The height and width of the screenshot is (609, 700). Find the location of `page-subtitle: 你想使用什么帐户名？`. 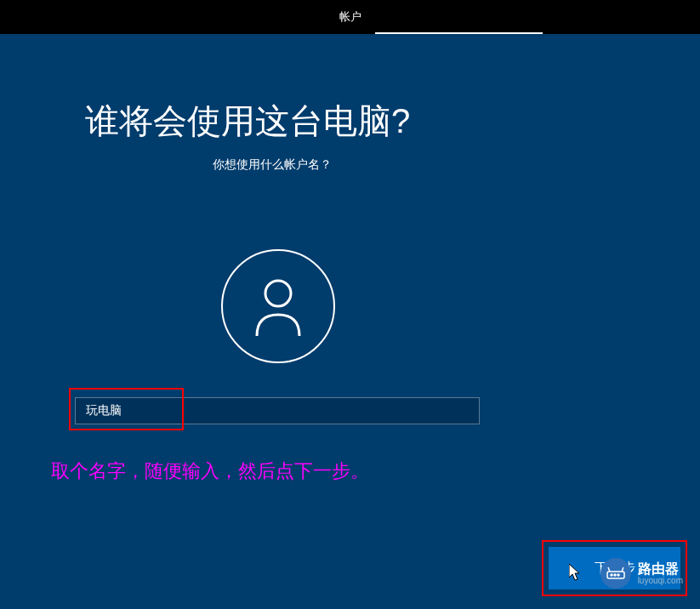

page-subtitle: 你想使用什么帐户名？ is located at coordinates (413, 165).